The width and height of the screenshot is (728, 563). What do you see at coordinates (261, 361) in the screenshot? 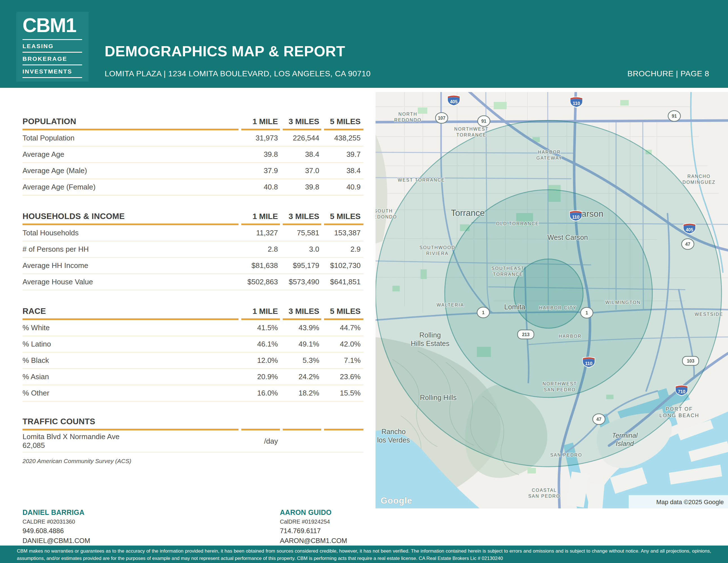
I see `row-value: 12.0%` at bounding box center [261, 361].